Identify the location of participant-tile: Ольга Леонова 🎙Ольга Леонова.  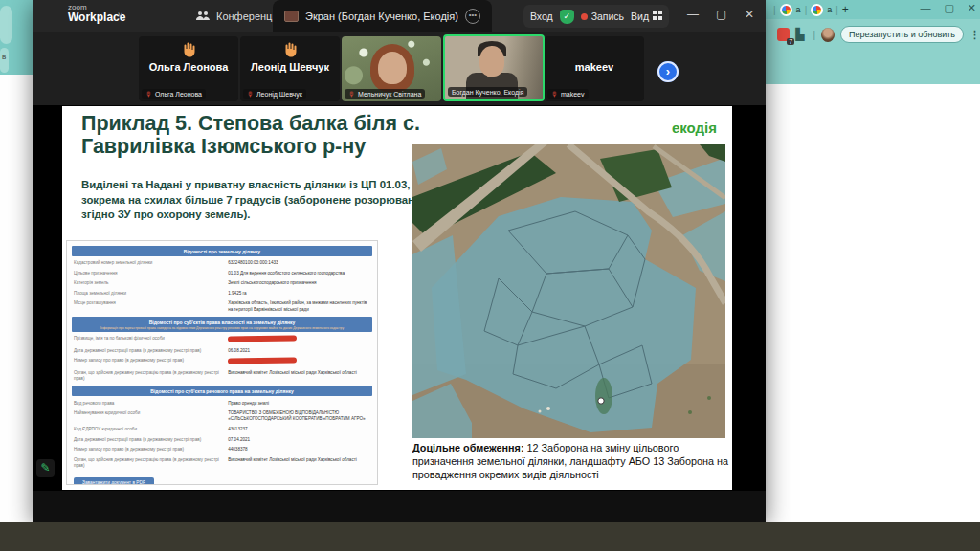
(189, 69).